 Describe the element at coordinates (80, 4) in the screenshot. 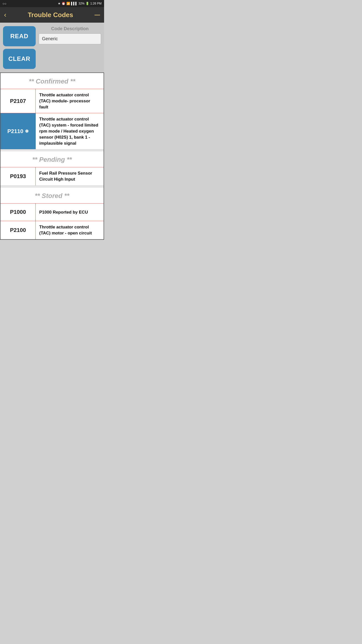

I see `status-bar-right: ★ ⏰ 📶 ▌▌▌ 32% 🔋 1:26 PM` at that location.